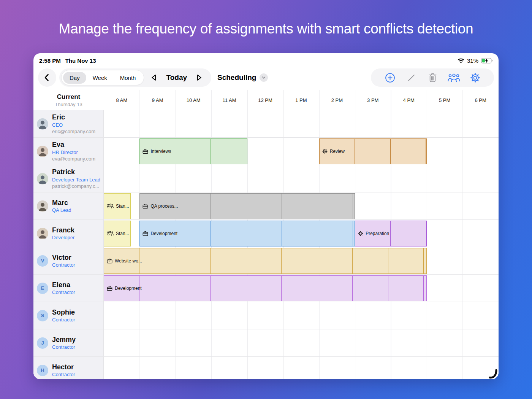 The image size is (532, 399). I want to click on tab-month: Month, so click(128, 78).